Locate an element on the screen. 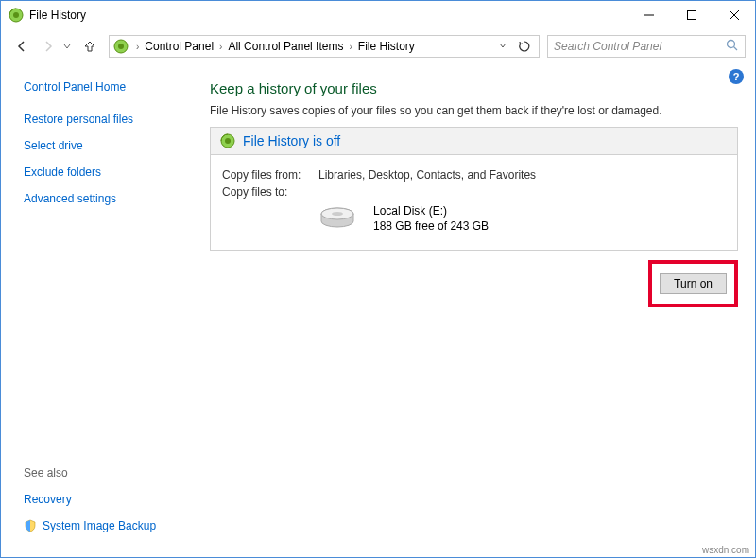  app-icon is located at coordinates (16, 15).